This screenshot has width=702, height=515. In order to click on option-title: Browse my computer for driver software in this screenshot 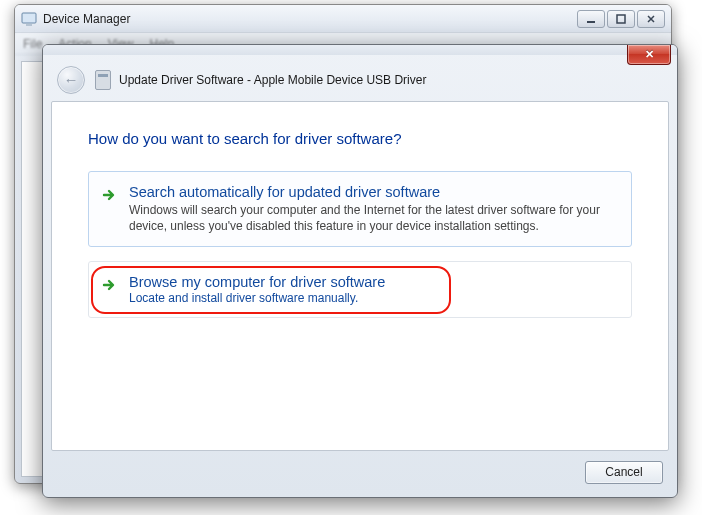, I will do `click(373, 282)`.